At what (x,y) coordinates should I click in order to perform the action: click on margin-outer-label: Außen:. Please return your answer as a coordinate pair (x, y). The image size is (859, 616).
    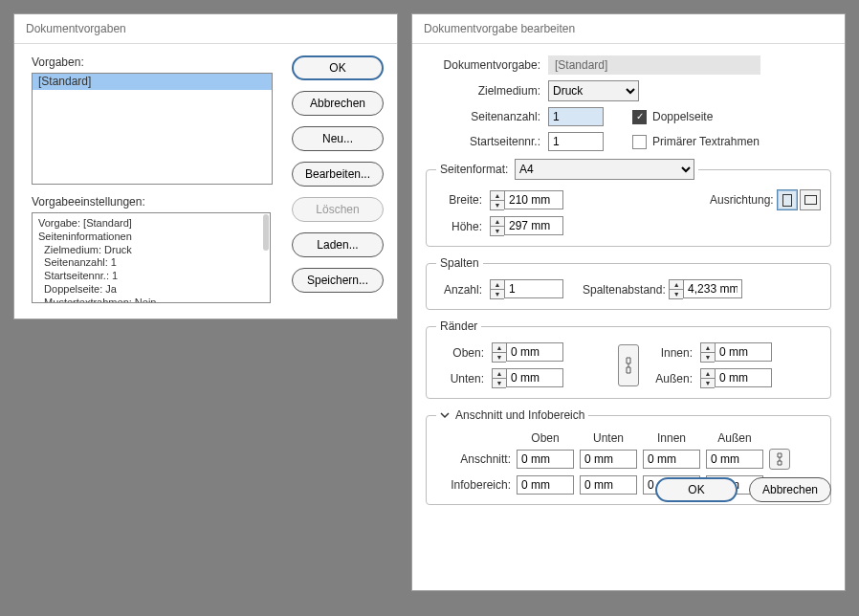
    Looking at the image, I should click on (672, 379).